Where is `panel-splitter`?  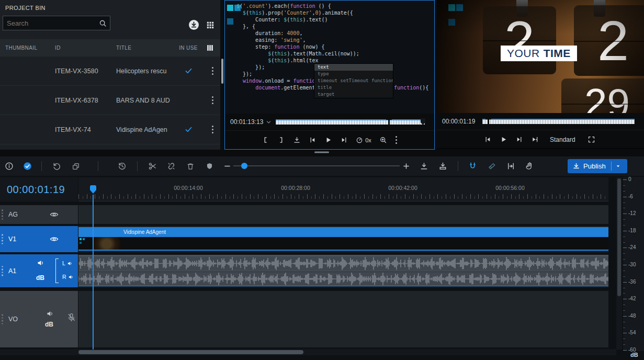 panel-splitter is located at coordinates (222, 76).